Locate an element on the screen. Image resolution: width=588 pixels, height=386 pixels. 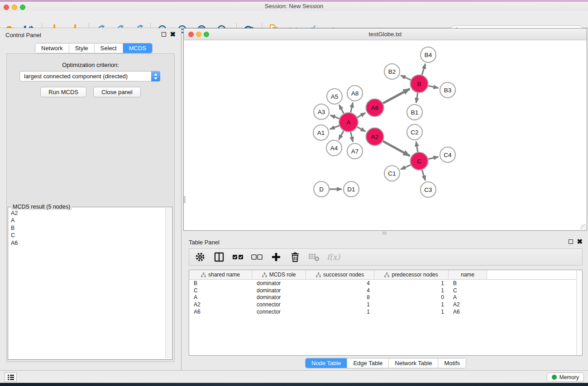
table-row: Adominator80A is located at coordinates (386, 297).